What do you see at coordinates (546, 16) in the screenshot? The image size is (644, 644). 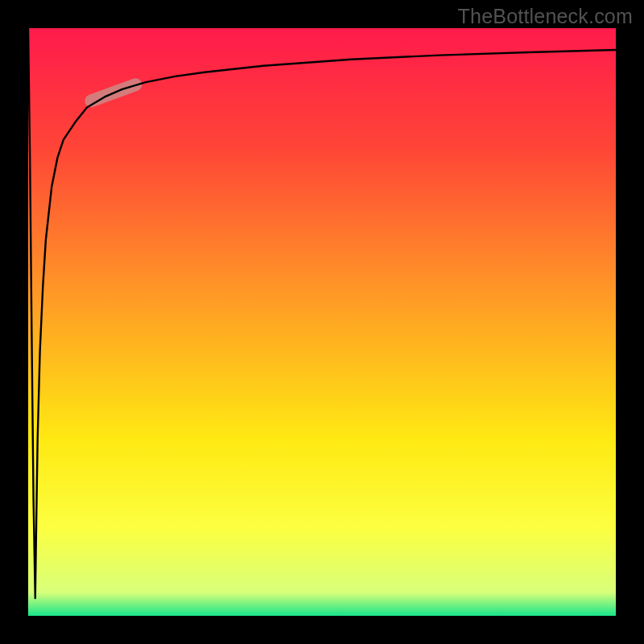 I see `watermark-text: TheBottleneck.com` at bounding box center [546, 16].